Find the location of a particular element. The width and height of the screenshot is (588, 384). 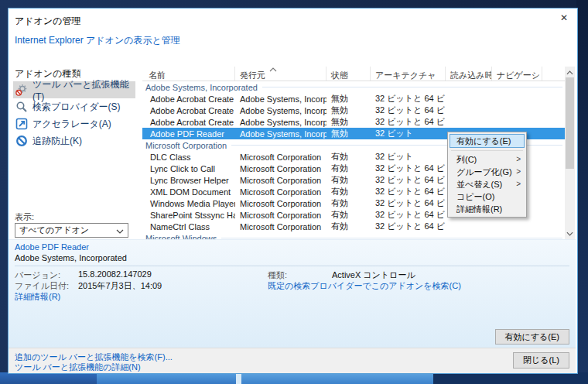

details-addon-name: Adobe PDF Reader is located at coordinates (52, 247).